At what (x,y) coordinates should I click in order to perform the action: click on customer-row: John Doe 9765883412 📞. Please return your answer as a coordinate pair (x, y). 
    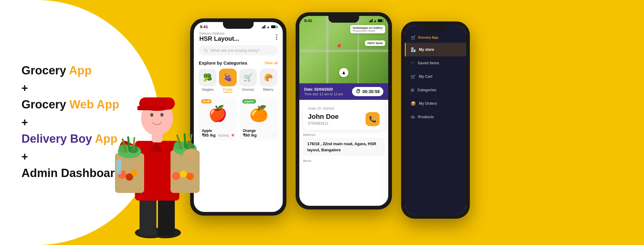
    Looking at the image, I should click on (344, 119).